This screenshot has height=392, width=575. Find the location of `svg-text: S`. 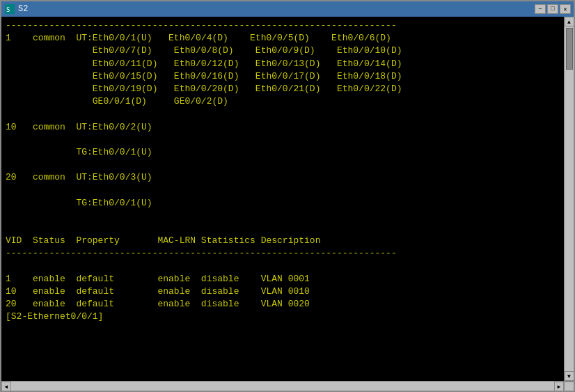

svg-text: S is located at coordinates (8, 10).